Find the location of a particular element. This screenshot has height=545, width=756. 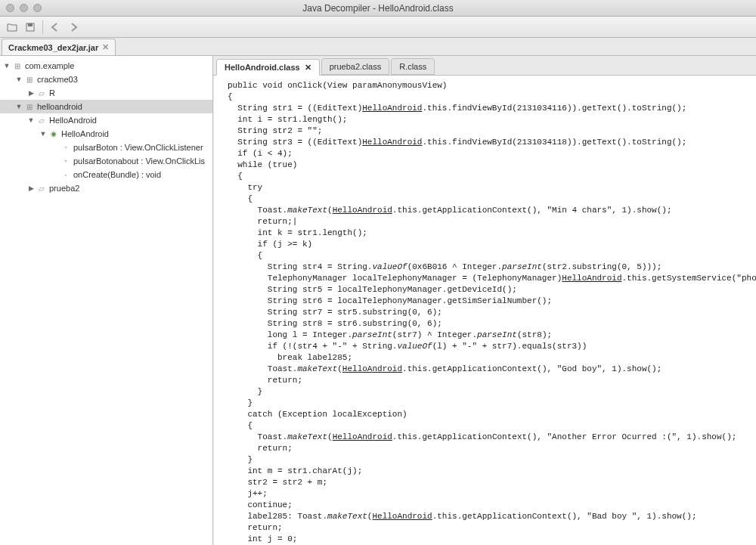

class-tab: R.class is located at coordinates (413, 67).